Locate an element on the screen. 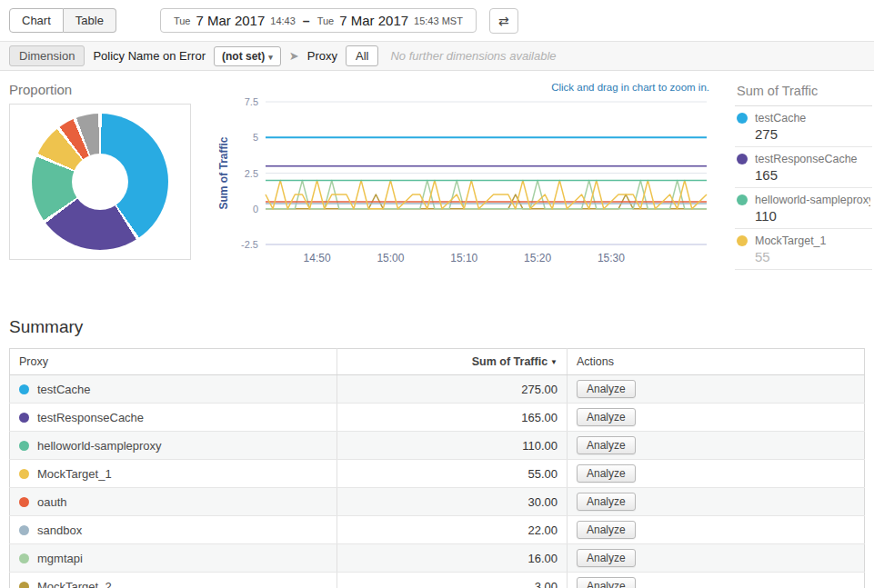 Image resolution: width=874 pixels, height=588 pixels. table-row: helloworld-sampleproxy 110.00 Analyze is located at coordinates (437, 445).